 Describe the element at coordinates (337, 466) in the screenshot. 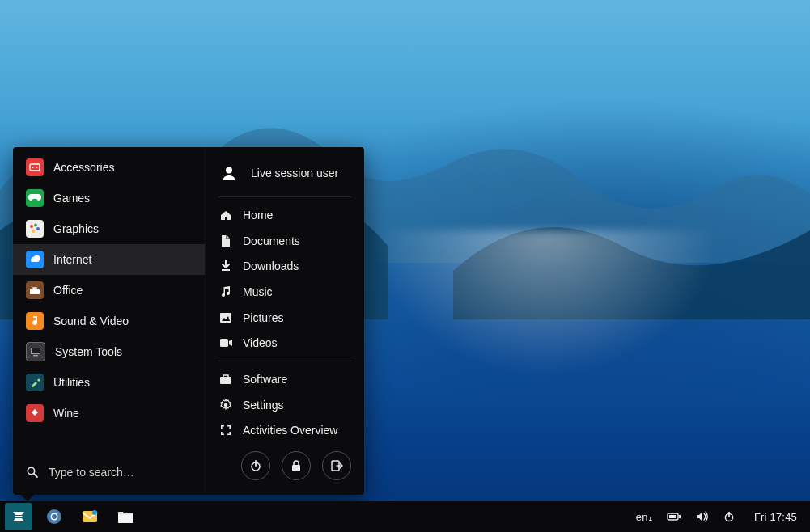

I see `logout-icon` at that location.